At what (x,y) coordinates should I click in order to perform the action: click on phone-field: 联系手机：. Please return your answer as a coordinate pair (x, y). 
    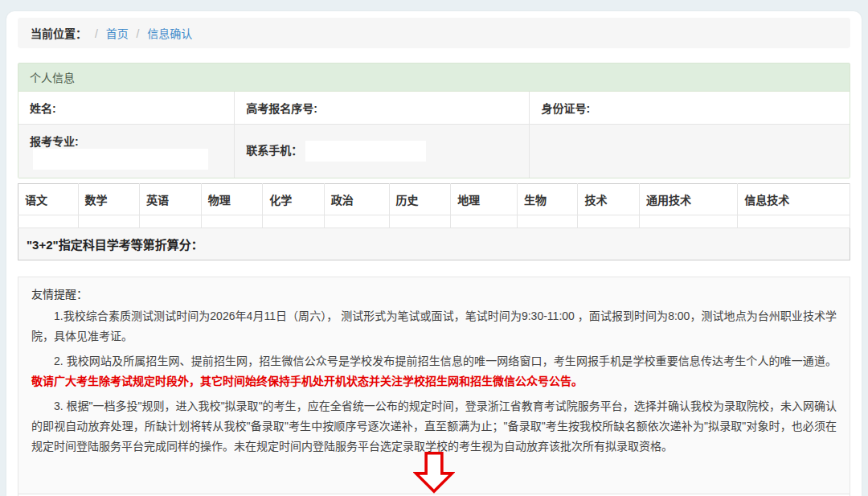
    Looking at the image, I should click on (383, 151).